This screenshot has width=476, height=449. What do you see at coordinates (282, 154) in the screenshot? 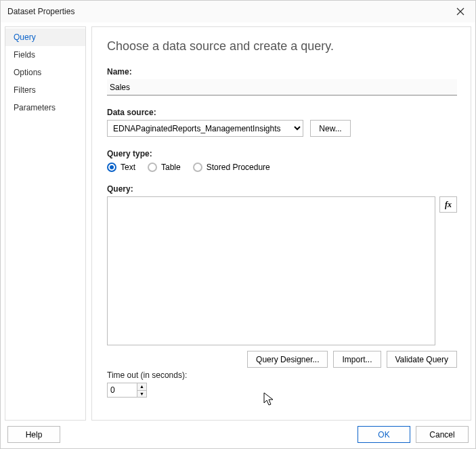
I see `querytype-label: Query type:` at bounding box center [282, 154].